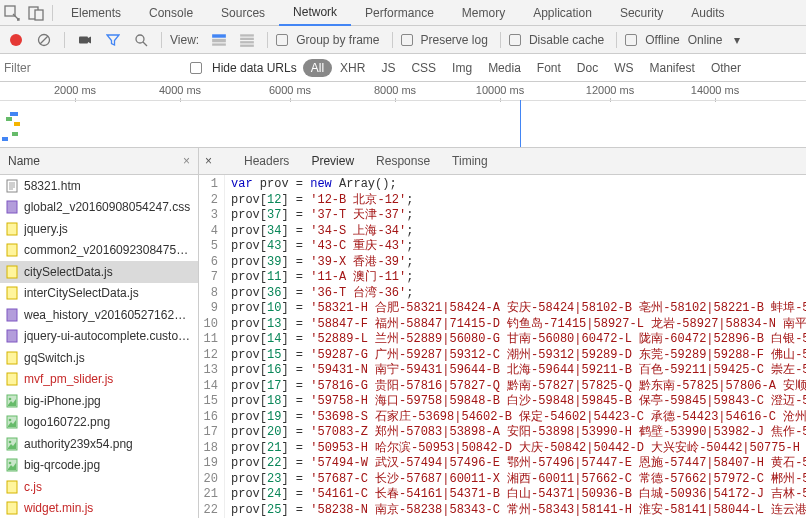  What do you see at coordinates (113, 40) in the screenshot?
I see `filter-toggle-icon` at bounding box center [113, 40].